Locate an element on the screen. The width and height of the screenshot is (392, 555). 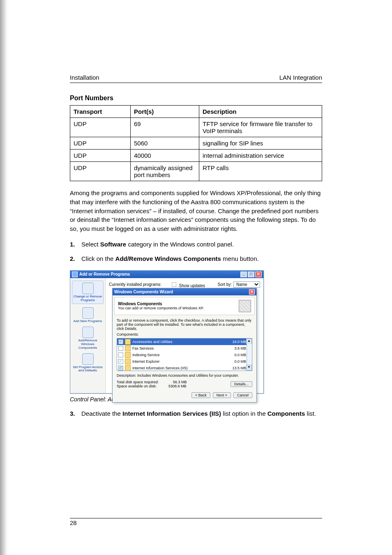
th-ports: Port(s) is located at coordinates (165, 112).